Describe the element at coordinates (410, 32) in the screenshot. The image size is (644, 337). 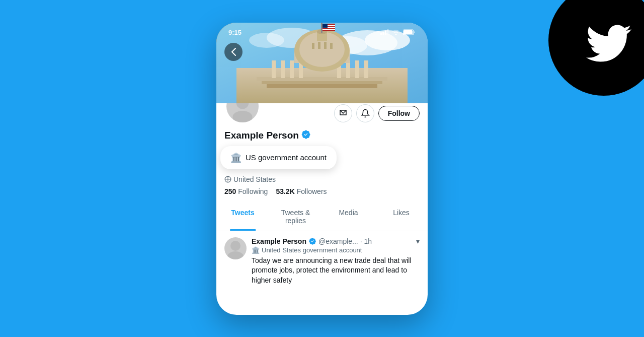
I see `battery-icon` at that location.